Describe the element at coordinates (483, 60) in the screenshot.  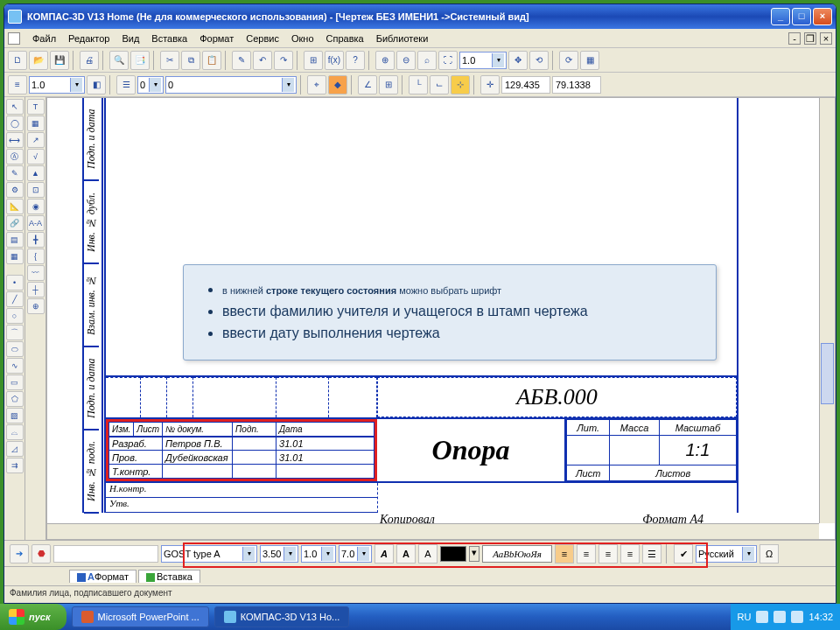
I see `zoom-combo: 1.0▾` at that location.